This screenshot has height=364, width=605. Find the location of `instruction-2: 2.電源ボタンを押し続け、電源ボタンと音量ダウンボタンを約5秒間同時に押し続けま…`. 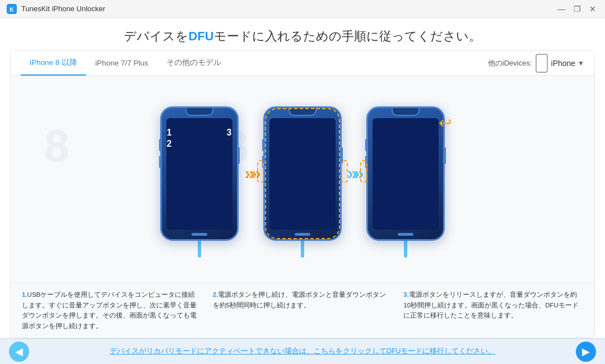

instruction-2: 2.電源ボタンを押し続け、電源ボタンと音量ダウンボタンを約5秒間同時に押し続けま… is located at coordinates (302, 310).